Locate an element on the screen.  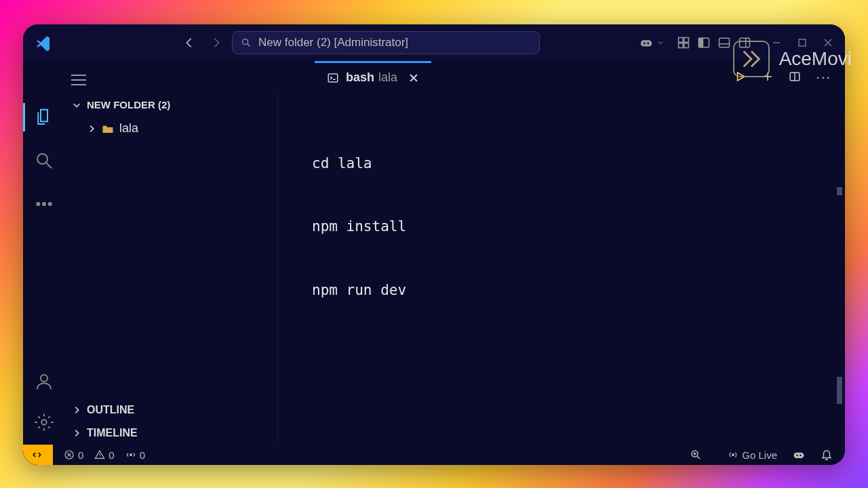
explorer-folder-name: NEW FOLDER (2) is located at coordinates (129, 104).